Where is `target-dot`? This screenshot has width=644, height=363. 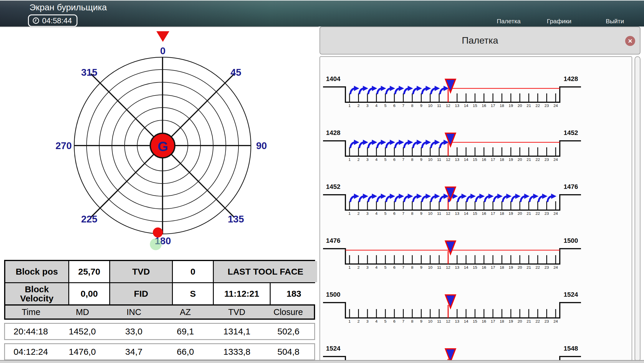
target-dot is located at coordinates (156, 244).